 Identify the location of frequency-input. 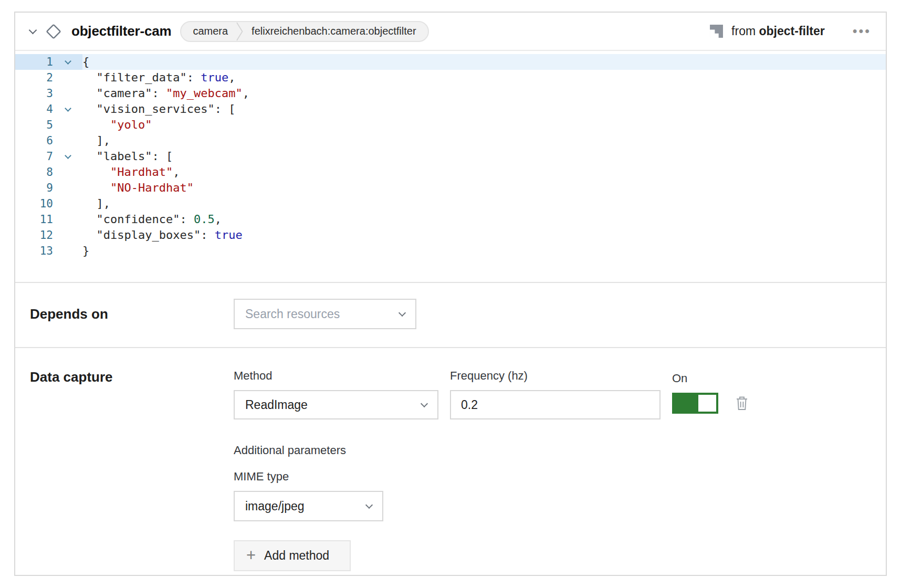
(556, 405).